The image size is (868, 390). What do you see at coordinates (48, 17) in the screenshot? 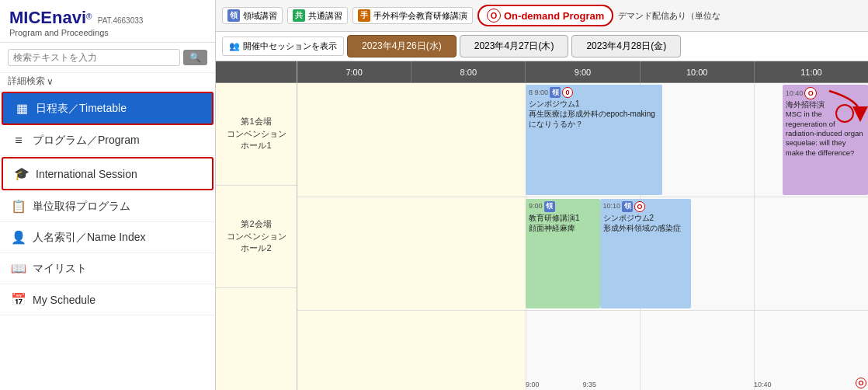
I see `logo-text: MICEnavi` at bounding box center [48, 17].